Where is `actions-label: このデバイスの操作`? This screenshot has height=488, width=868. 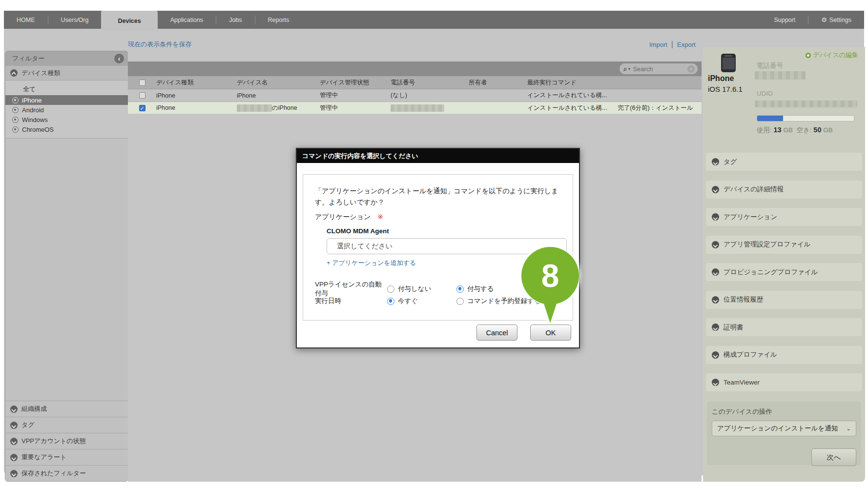
actions-label: このデバイスの操作 is located at coordinates (784, 412).